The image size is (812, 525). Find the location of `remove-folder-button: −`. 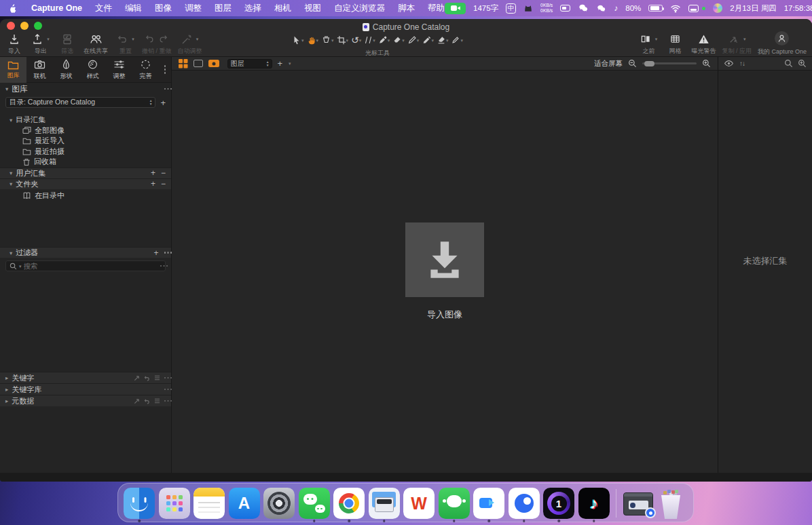

remove-folder-button: − is located at coordinates (163, 184).